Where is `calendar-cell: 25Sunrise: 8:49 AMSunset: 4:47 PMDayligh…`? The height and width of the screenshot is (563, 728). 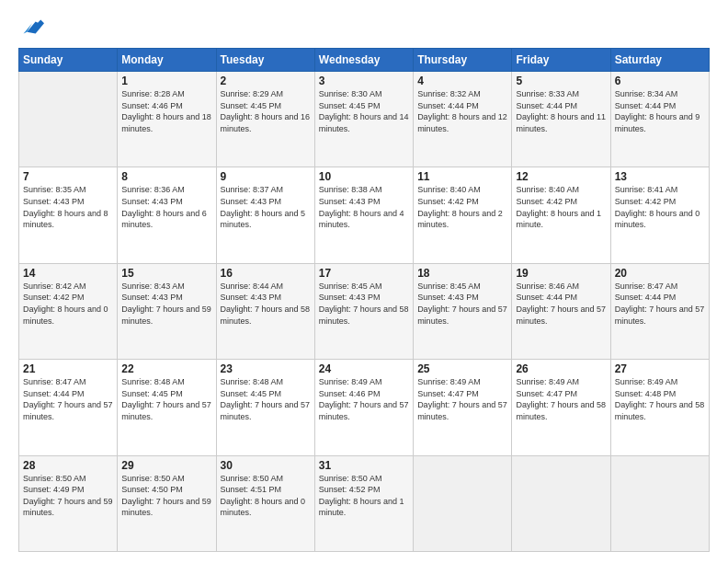
calendar-cell: 25Sunrise: 8:49 AMSunset: 4:47 PMDayligh… is located at coordinates (463, 408).